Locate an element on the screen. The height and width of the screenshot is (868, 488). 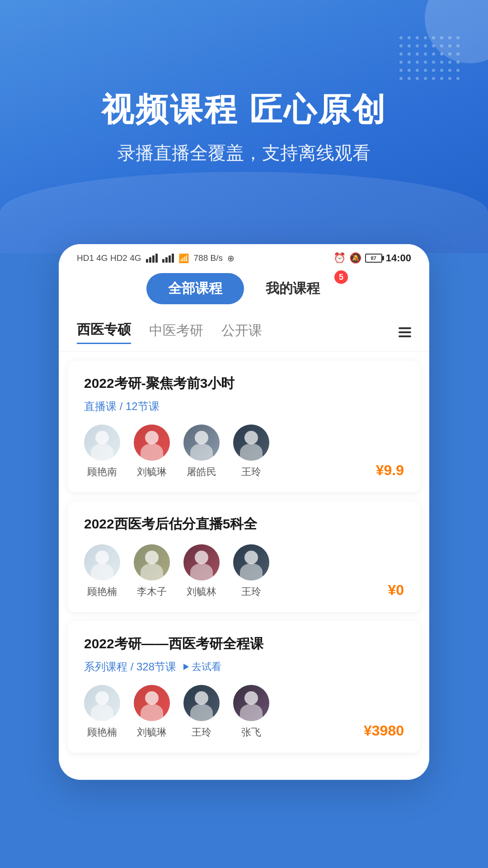
alarm-icon: ⏰ is located at coordinates (340, 258).